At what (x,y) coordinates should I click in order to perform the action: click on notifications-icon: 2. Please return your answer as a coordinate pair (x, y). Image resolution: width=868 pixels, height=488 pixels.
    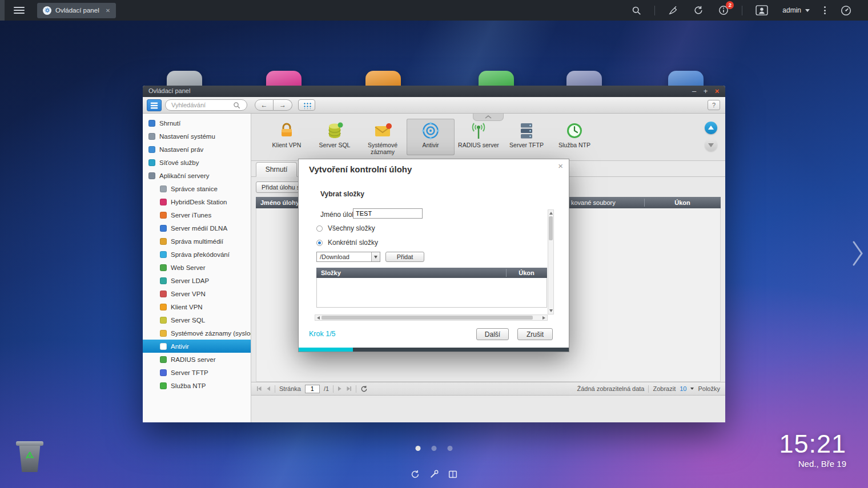
    Looking at the image, I should click on (724, 10).